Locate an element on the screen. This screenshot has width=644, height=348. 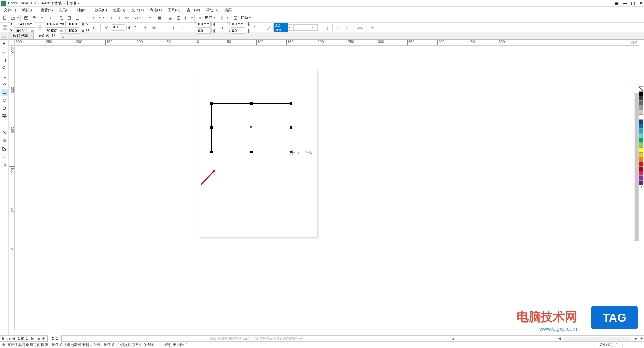
zoom-tool is located at coordinates (4, 68).